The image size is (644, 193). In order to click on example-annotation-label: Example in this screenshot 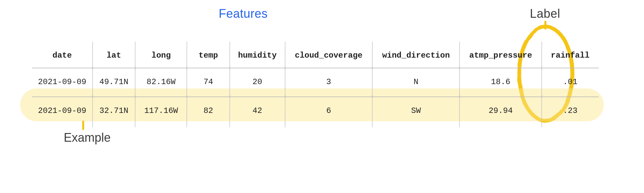, I will do `click(87, 138)`.